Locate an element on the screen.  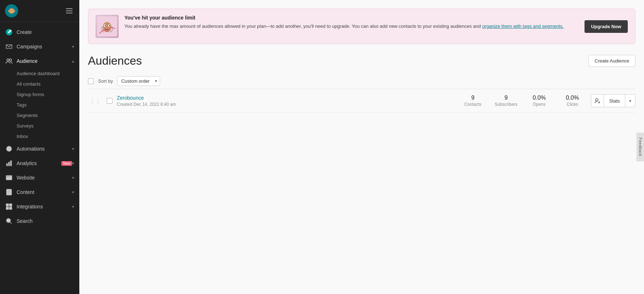
sidebar-item-campaigns: Campaigns ▾ is located at coordinates (40, 47).